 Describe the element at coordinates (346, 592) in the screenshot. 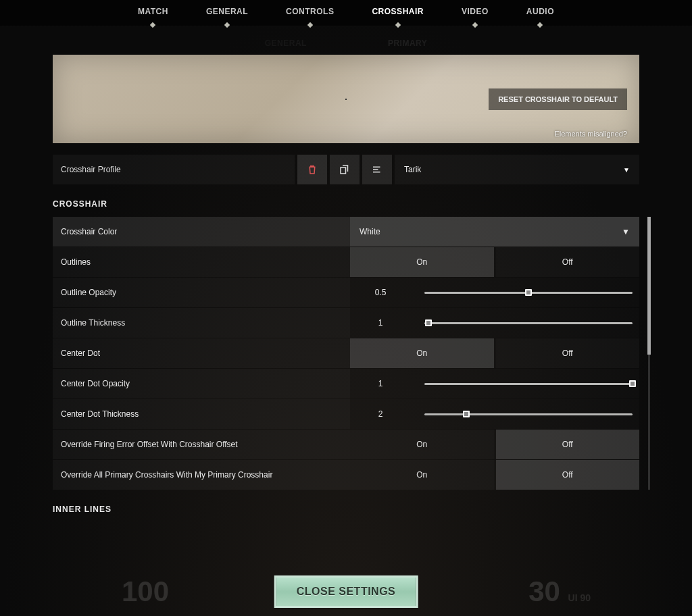

I see `close-settings-button: CLOSE SETTINGS` at that location.